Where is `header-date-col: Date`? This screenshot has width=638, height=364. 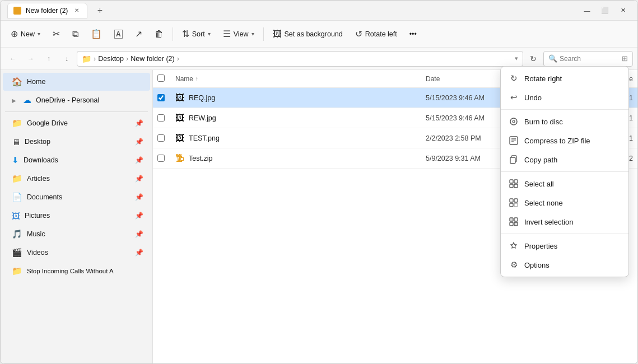 header-date-col: Date is located at coordinates (468, 79).